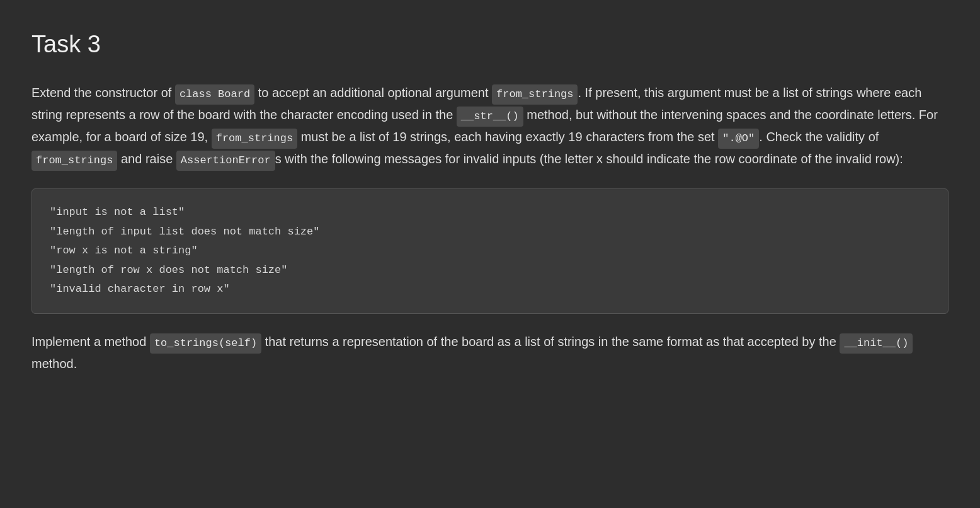  Describe the element at coordinates (738, 139) in the screenshot. I see `code-charset: ".@O"` at that location.